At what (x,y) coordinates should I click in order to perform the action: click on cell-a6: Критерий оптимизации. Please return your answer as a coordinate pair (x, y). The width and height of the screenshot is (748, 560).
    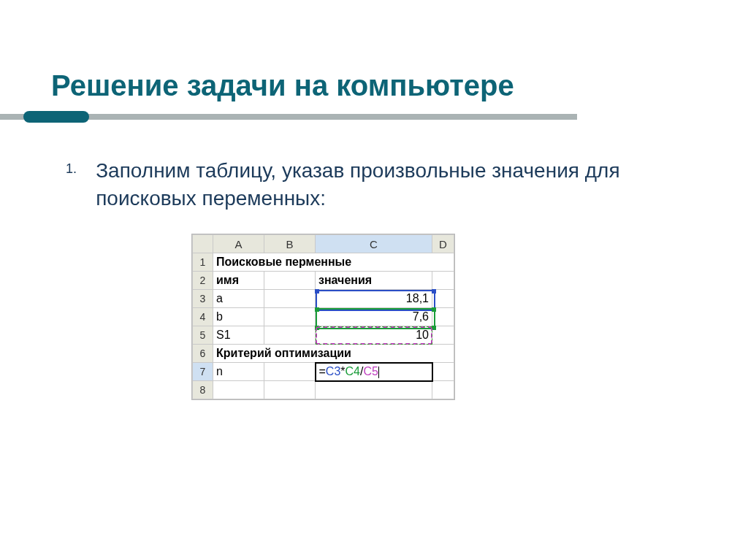
    Looking at the image, I should click on (334, 353).